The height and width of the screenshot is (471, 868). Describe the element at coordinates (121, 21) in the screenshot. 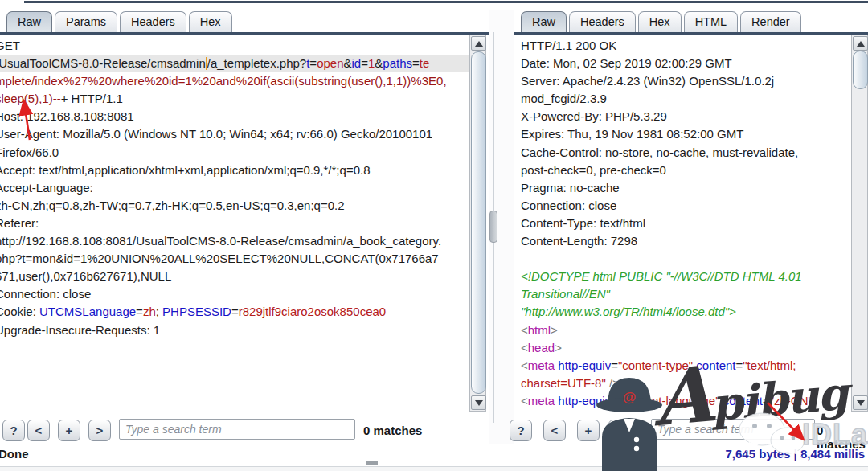

I see `request-tab-bar: RawParamsHeadersHex` at that location.